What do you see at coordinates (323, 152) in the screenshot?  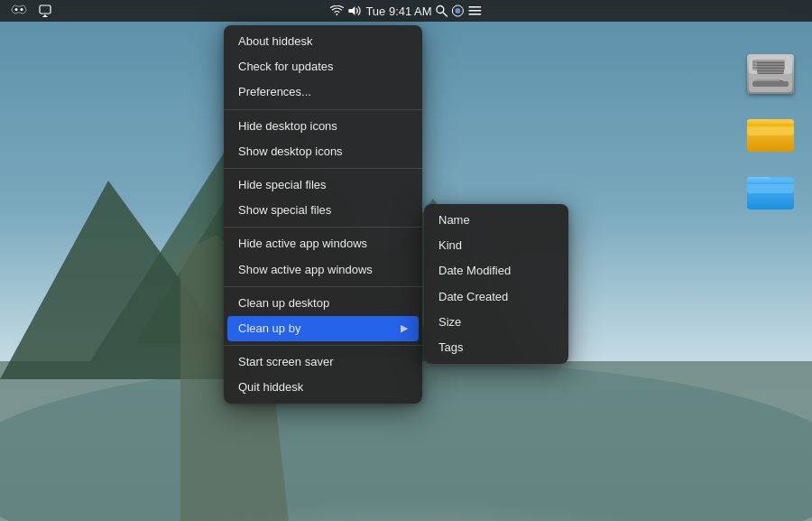 I see `menu-item-show-desktop: Show desktop icons` at bounding box center [323, 152].